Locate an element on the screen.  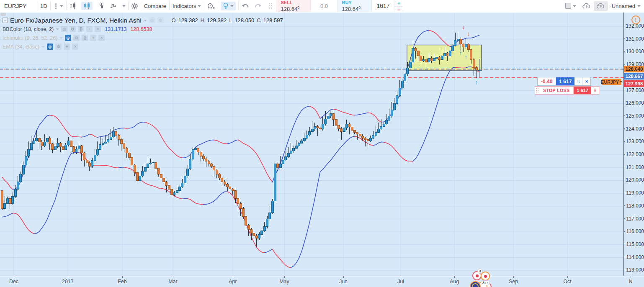
buy-button: BUY 128.640 is located at coordinates (355, 6).